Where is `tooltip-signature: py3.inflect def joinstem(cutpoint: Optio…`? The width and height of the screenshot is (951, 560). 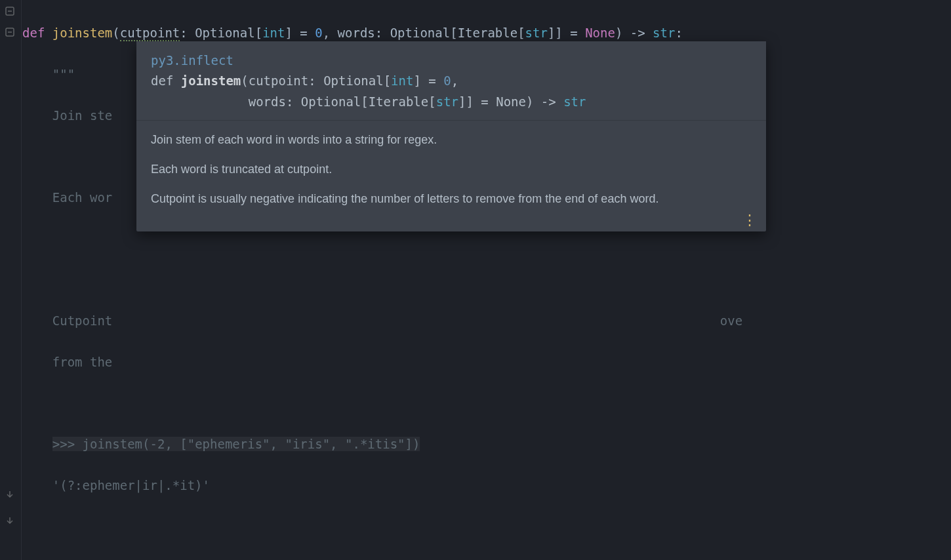
tooltip-signature: py3.inflect def joinstem(cutpoint: Optio… is located at coordinates (451, 81).